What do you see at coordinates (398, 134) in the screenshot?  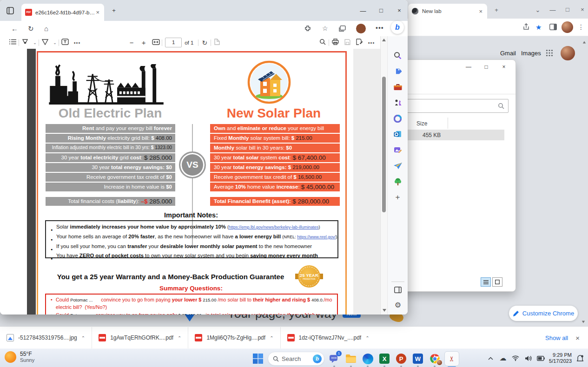 I see `sidebar-outlook-icon` at bounding box center [398, 134].